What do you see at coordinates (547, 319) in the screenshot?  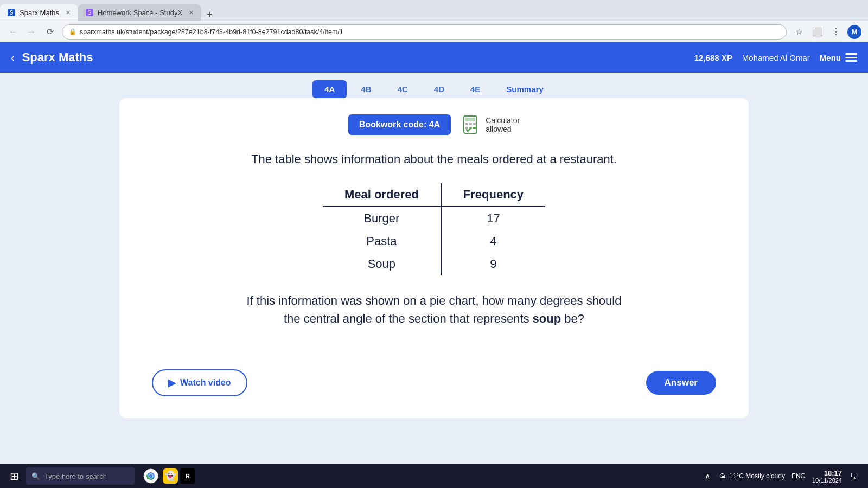 I see `highlighted-word: soup` at bounding box center [547, 319].